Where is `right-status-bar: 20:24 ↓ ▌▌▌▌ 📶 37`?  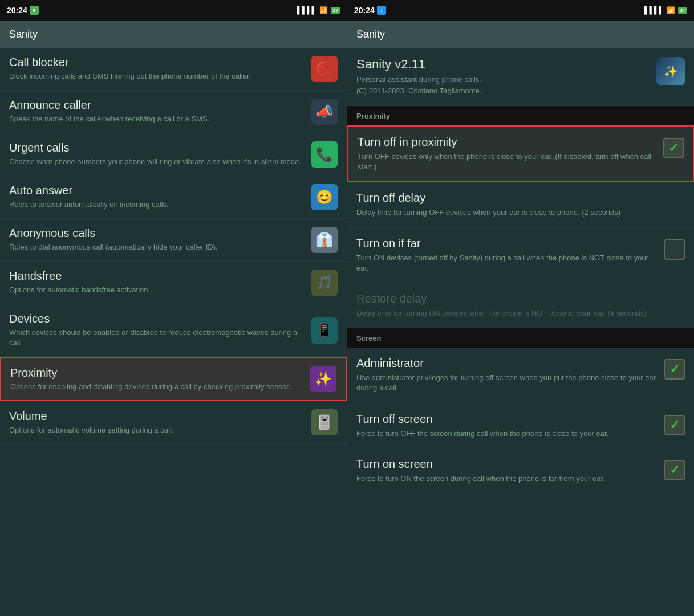
right-status-bar: 20:24 ↓ ▌▌▌▌ 📶 37 is located at coordinates (520, 10).